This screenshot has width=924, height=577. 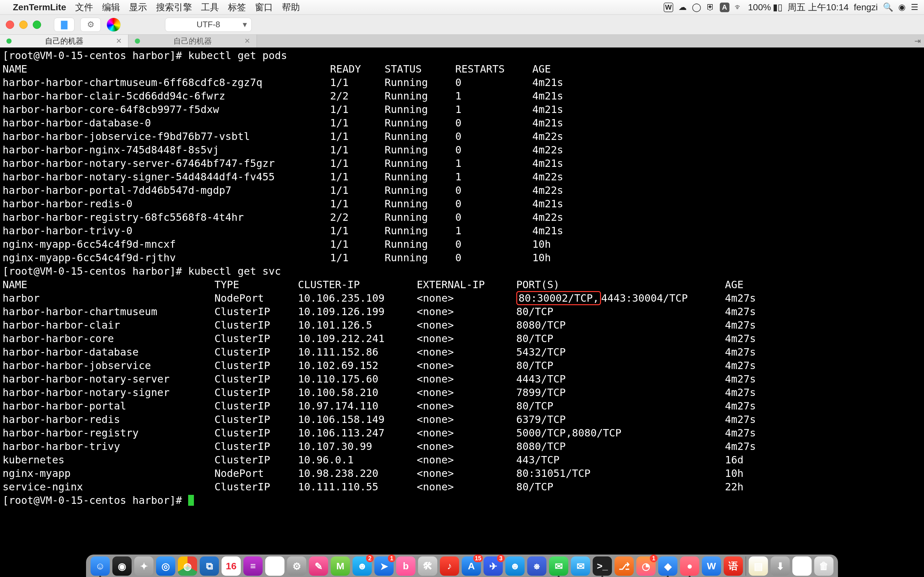 I want to click on dock-marginnote-icon: M, so click(x=340, y=566).